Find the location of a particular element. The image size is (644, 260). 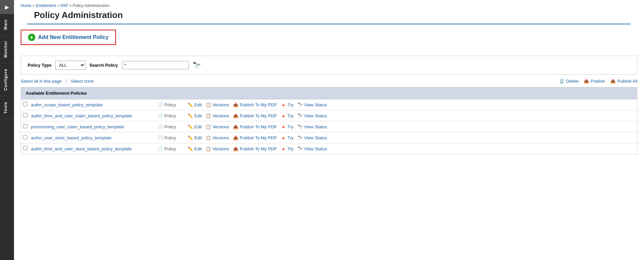

table-row: provisioning_user_claim_based_policy_tem… is located at coordinates (329, 127).